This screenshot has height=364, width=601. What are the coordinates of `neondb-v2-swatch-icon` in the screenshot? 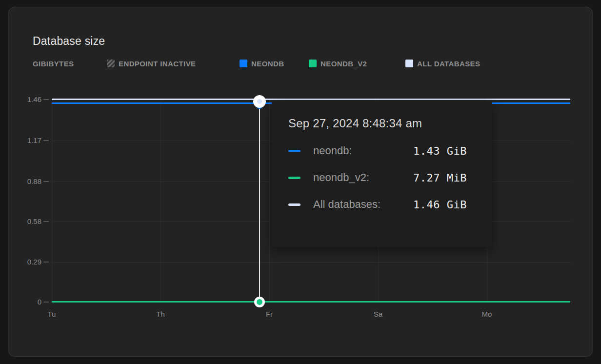 It's located at (313, 63).